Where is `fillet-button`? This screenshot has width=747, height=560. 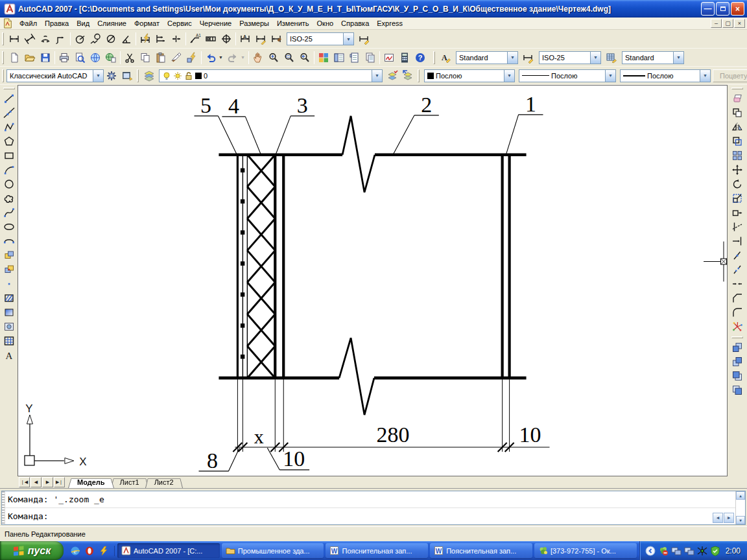
fillet-button is located at coordinates (737, 312).